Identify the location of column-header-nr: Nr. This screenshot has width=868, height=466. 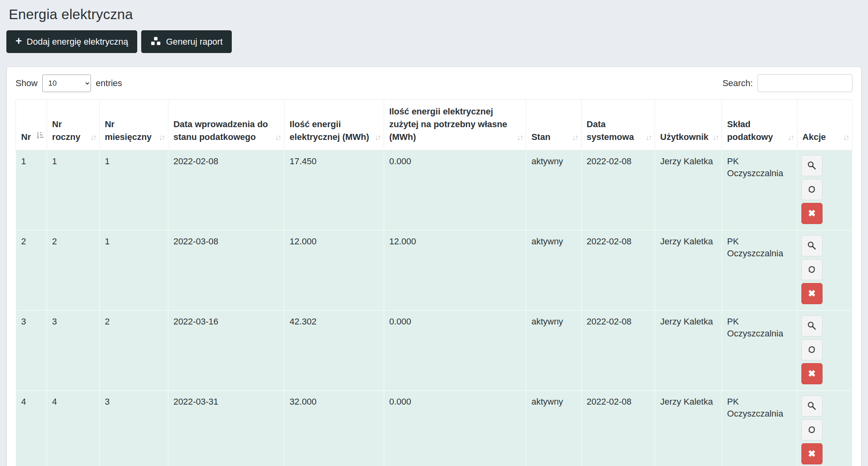
(32, 125).